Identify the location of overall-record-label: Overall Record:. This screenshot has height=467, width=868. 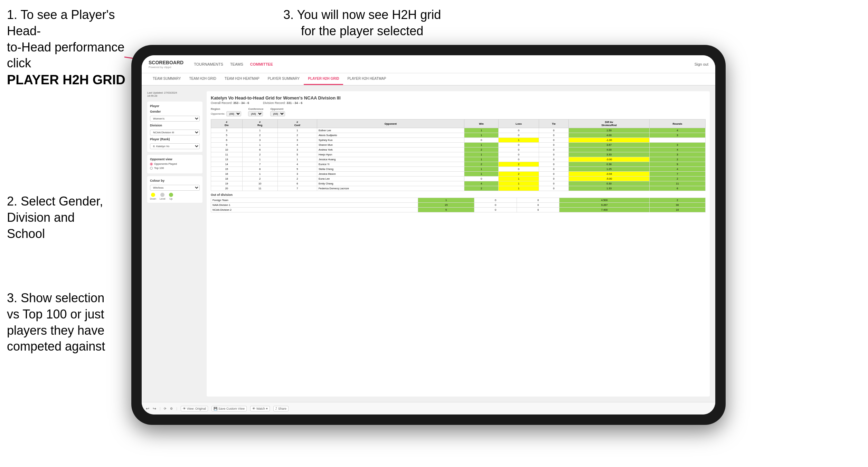
(222, 103).